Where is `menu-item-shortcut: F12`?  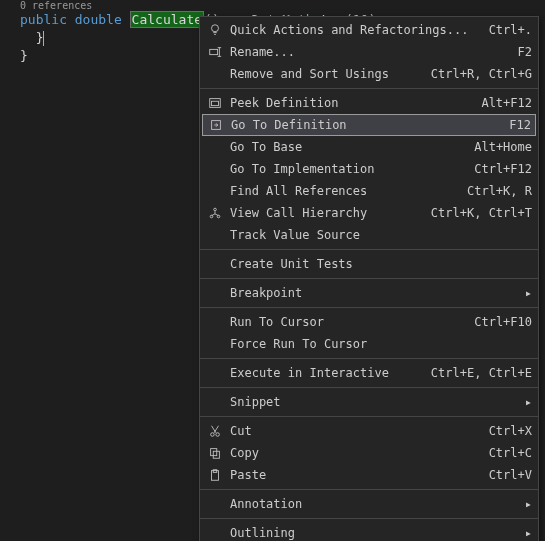
menu-item-shortcut: F12 is located at coordinates (514, 125).